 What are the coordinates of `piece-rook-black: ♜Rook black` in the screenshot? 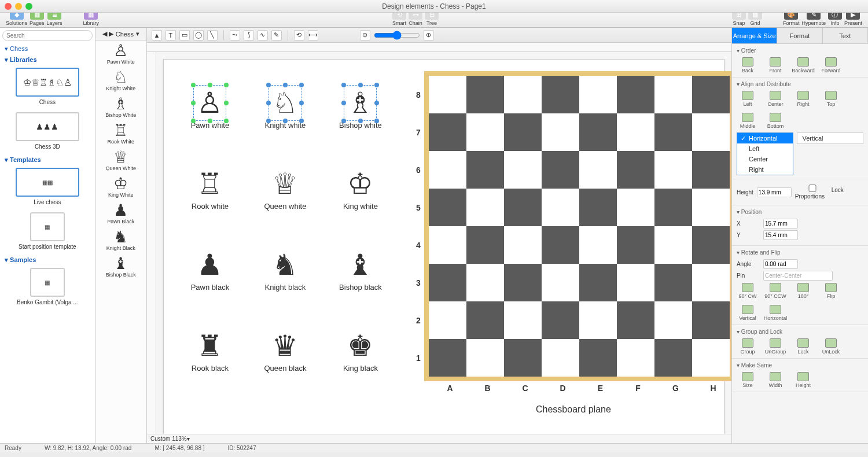 It's located at (210, 352).